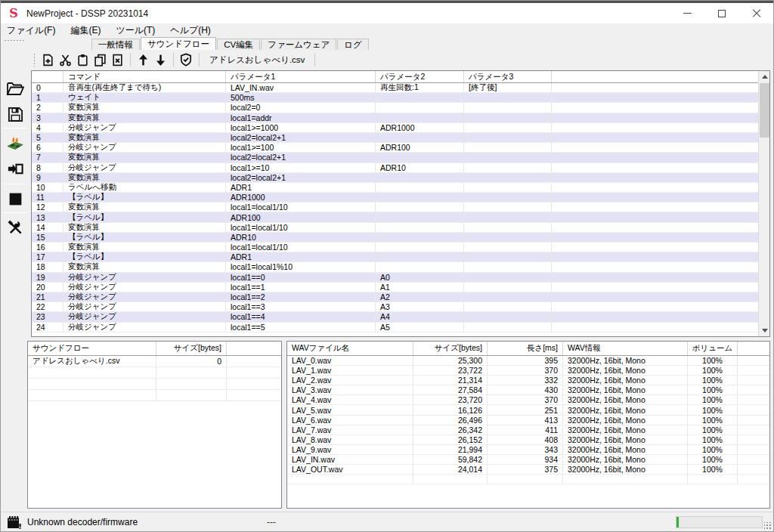  What do you see at coordinates (508, 77) in the screenshot?
I see `param3-header: パラメータ3` at bounding box center [508, 77].